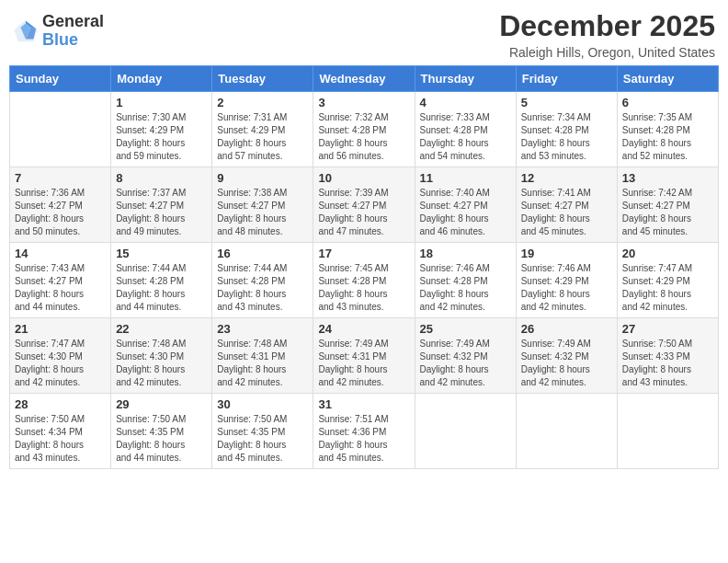 The height and width of the screenshot is (563, 728). I want to click on day-number: 5, so click(566, 103).